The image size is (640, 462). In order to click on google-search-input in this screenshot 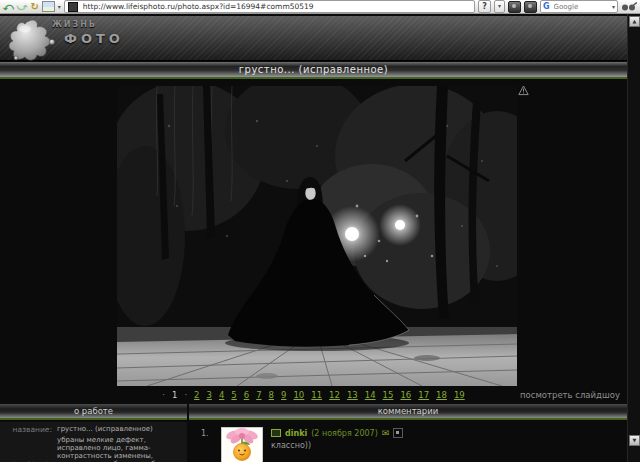, I will do `click(581, 7)`.